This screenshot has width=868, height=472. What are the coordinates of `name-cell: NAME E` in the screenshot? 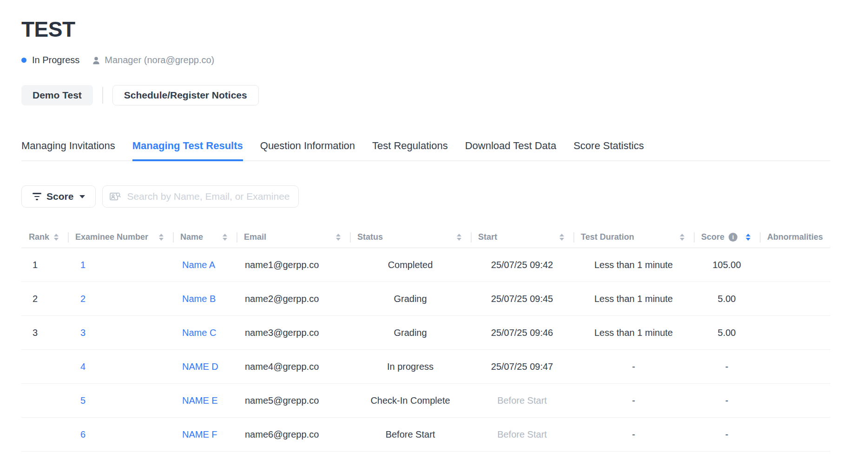 It's located at (204, 400).